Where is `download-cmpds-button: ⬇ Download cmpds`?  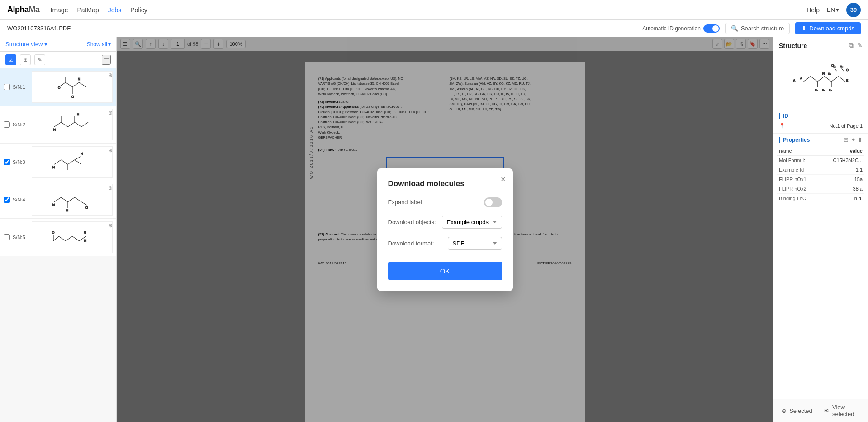
download-cmpds-button: ⬇ Download cmpds is located at coordinates (828, 28).